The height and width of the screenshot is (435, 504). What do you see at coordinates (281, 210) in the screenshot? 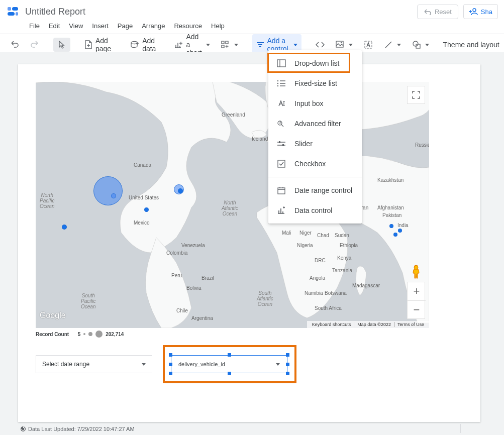
I see `data-control-icon` at bounding box center [281, 210].